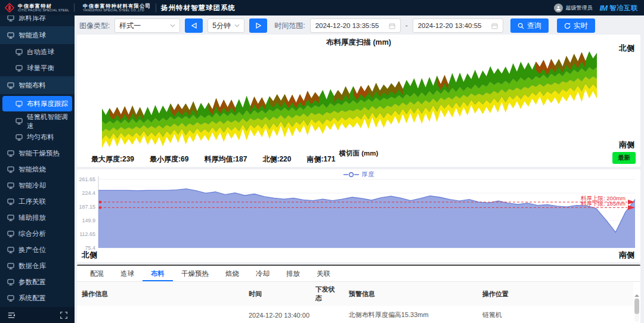  Describe the element at coordinates (568, 26) in the screenshot. I see `refresh-icon` at that location.